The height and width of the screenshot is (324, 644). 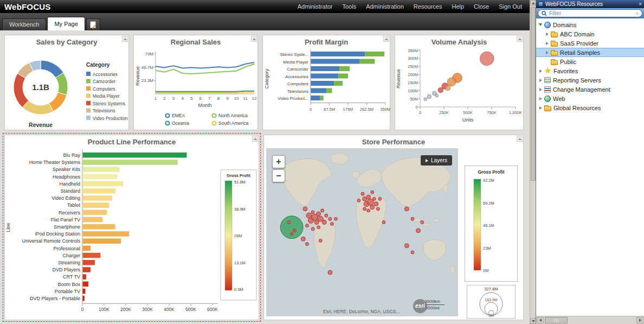 I want to click on stacked-bar-televisions, so click(x=330, y=91).